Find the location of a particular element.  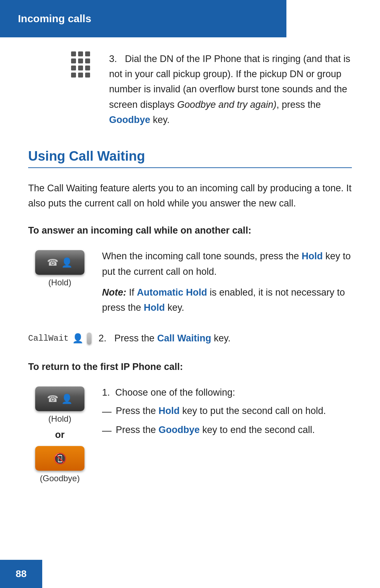

callwait-label: CallWait is located at coordinates (49, 338).